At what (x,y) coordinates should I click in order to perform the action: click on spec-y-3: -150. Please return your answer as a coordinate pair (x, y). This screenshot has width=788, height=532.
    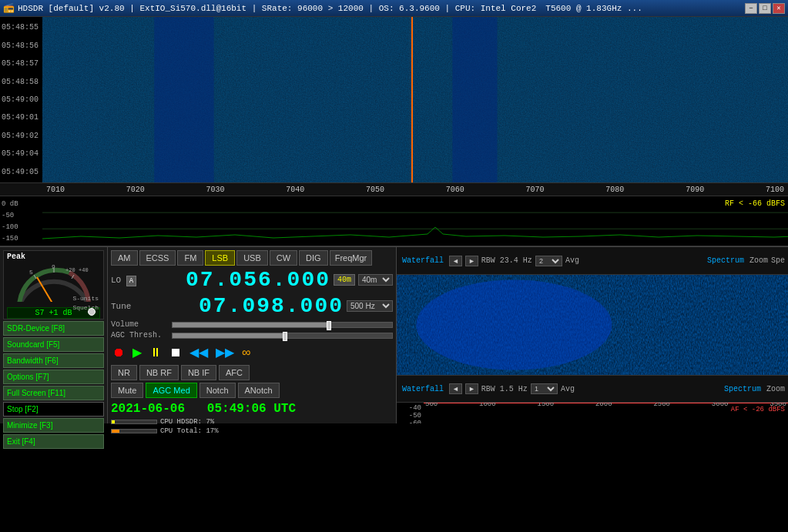
    Looking at the image, I should click on (22, 239).